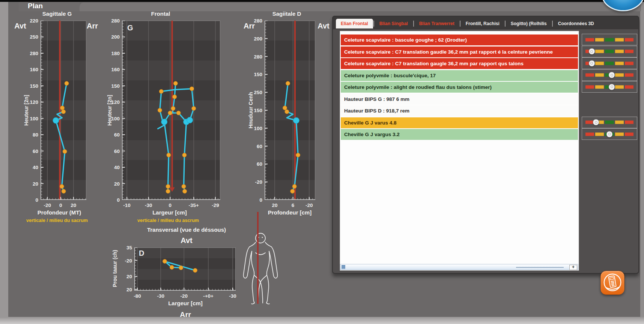 The height and width of the screenshot is (324, 644). I want to click on panel-tab: Coordonnées 3D, so click(576, 24).